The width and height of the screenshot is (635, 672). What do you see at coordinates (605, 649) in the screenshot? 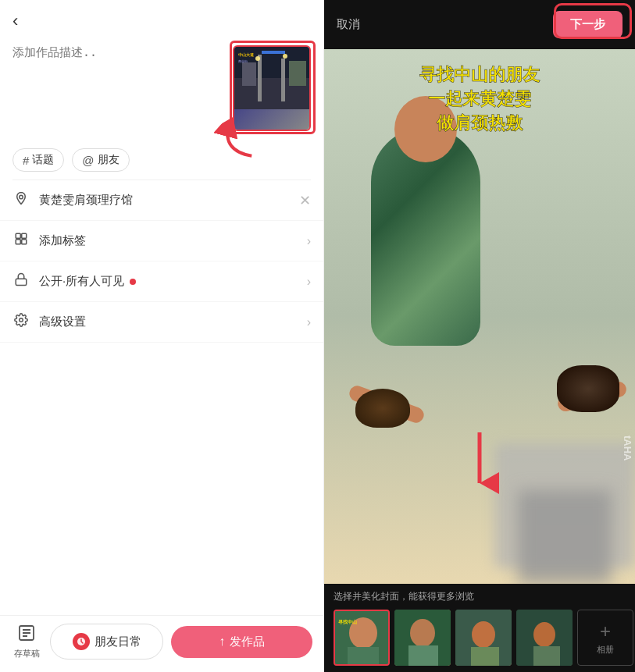
I see `add-label: 相册` at bounding box center [605, 649].